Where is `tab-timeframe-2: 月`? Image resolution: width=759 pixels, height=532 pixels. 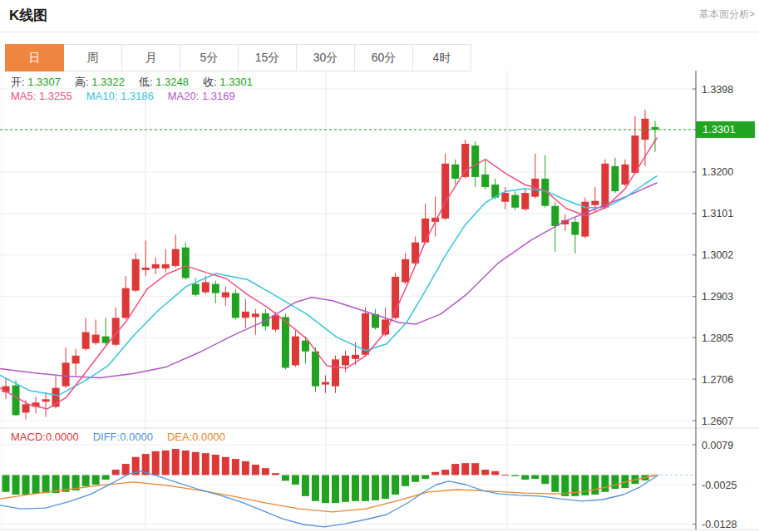
tab-timeframe-2: 月 is located at coordinates (151, 58).